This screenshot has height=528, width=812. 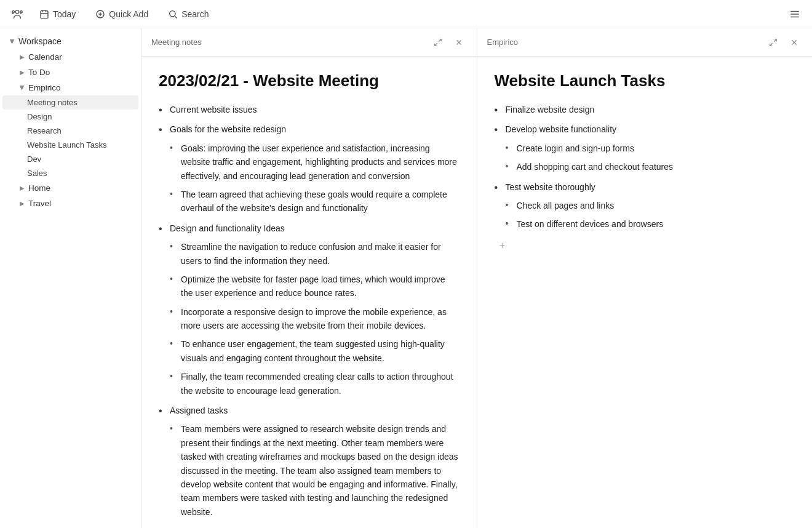 I want to click on list-item: The team agreed that achieving these goa…, so click(x=315, y=202).